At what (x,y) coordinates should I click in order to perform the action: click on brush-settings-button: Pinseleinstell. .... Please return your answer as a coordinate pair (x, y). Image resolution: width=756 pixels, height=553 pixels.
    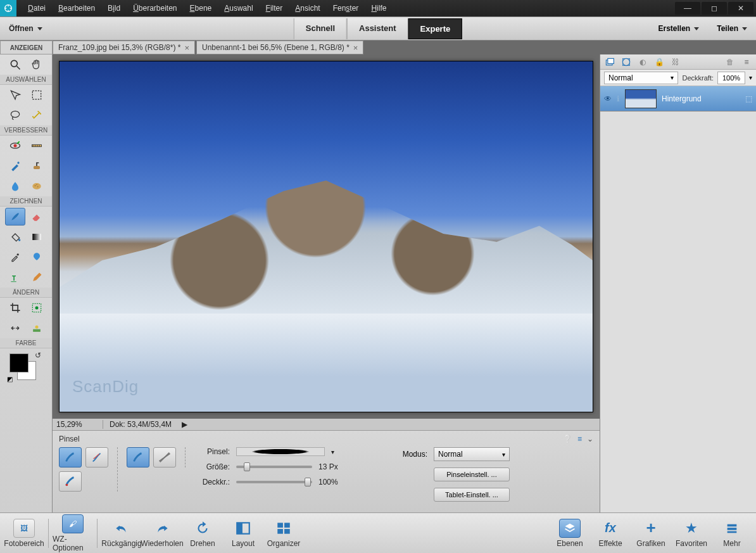
    Looking at the image, I should click on (472, 474).